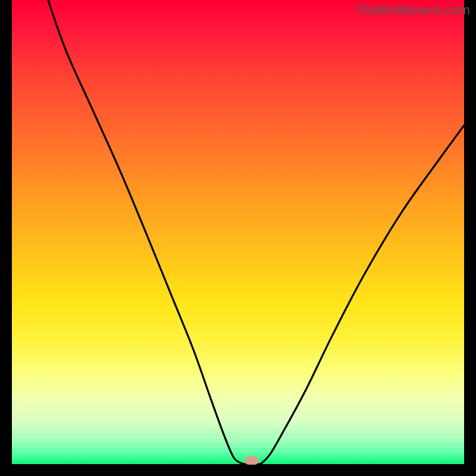  I want to click on optimal-point-marker, so click(252, 461).